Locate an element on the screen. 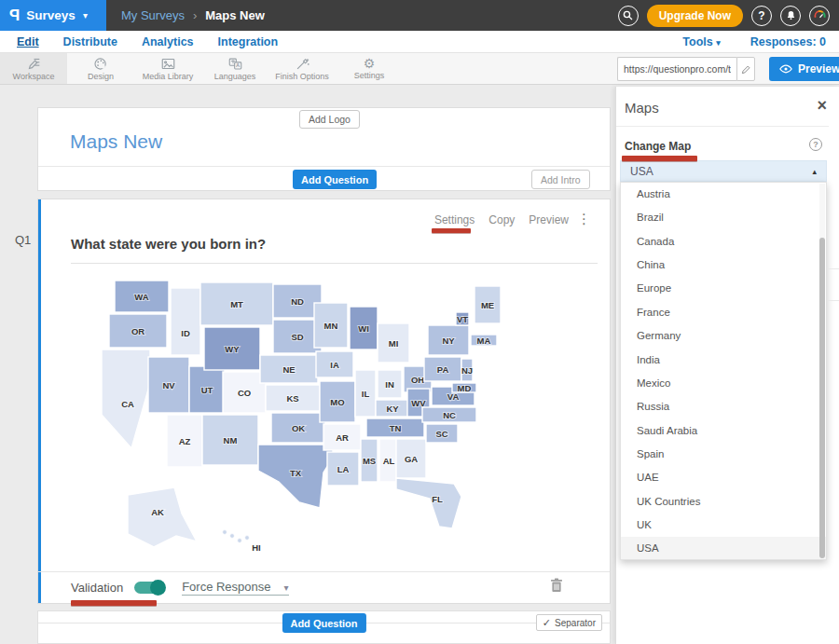  state-fl is located at coordinates (429, 503).